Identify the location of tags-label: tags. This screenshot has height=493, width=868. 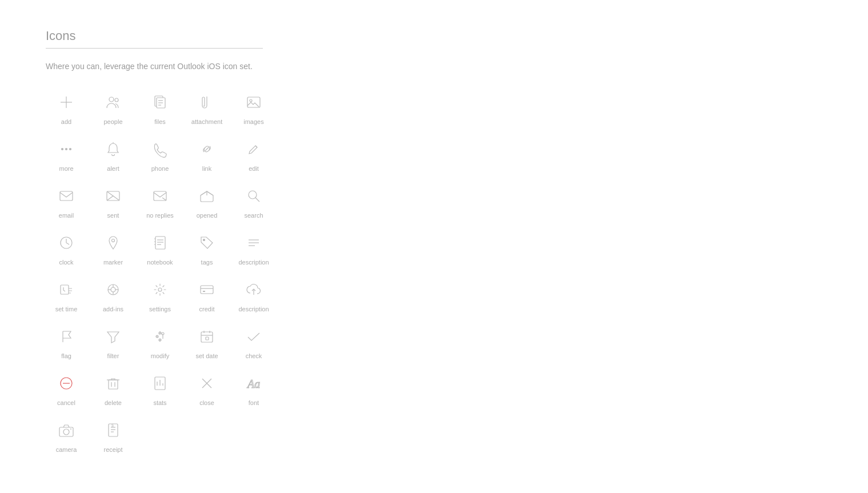
(207, 262).